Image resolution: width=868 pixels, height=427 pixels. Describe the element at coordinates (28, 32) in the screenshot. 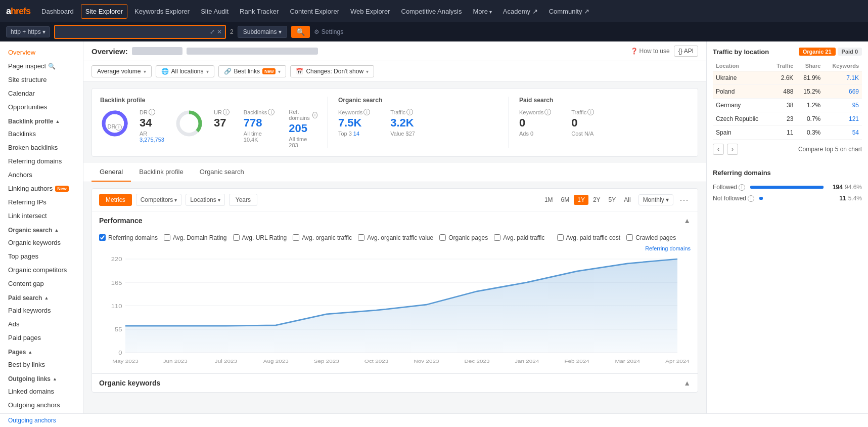

I see `protocol-selector: http + https` at that location.